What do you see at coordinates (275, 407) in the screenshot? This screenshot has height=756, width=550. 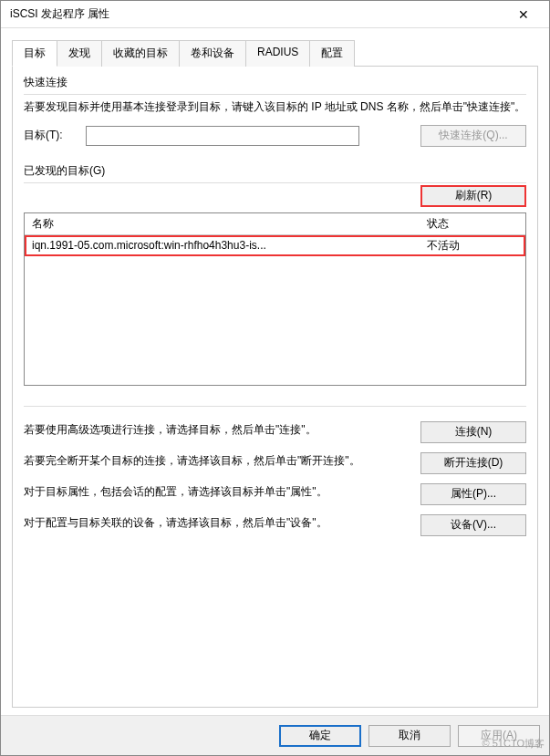 I see `divider` at bounding box center [275, 407].